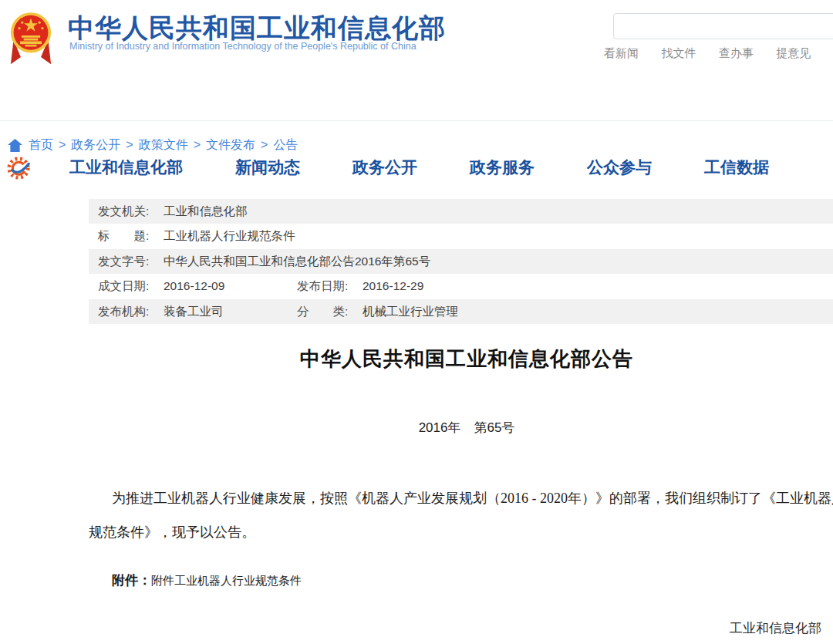 This screenshot has width=833, height=644. I want to click on table-row: 发文字号:中华人民共和国工业和信息化部公告2016年第65号, so click(461, 261).